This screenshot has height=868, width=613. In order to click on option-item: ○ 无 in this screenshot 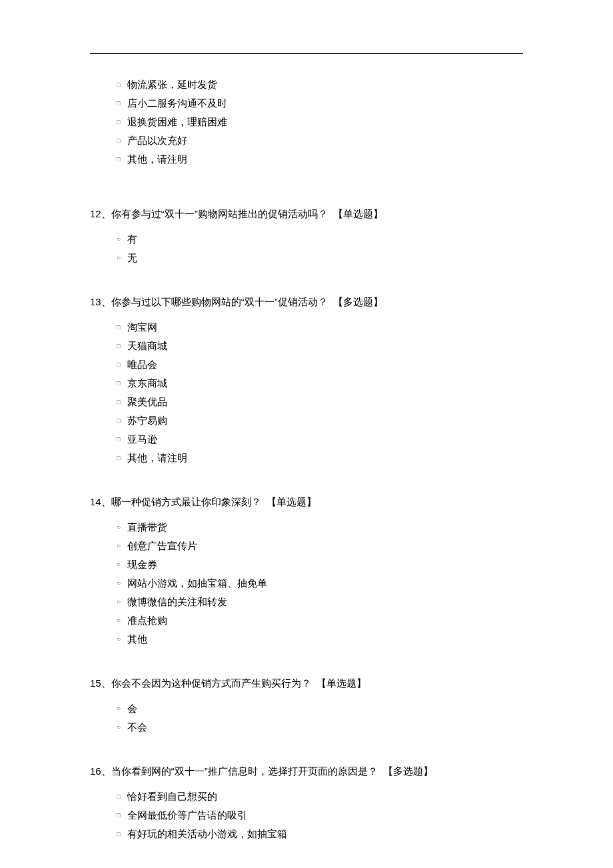, I will do `click(320, 258)`.